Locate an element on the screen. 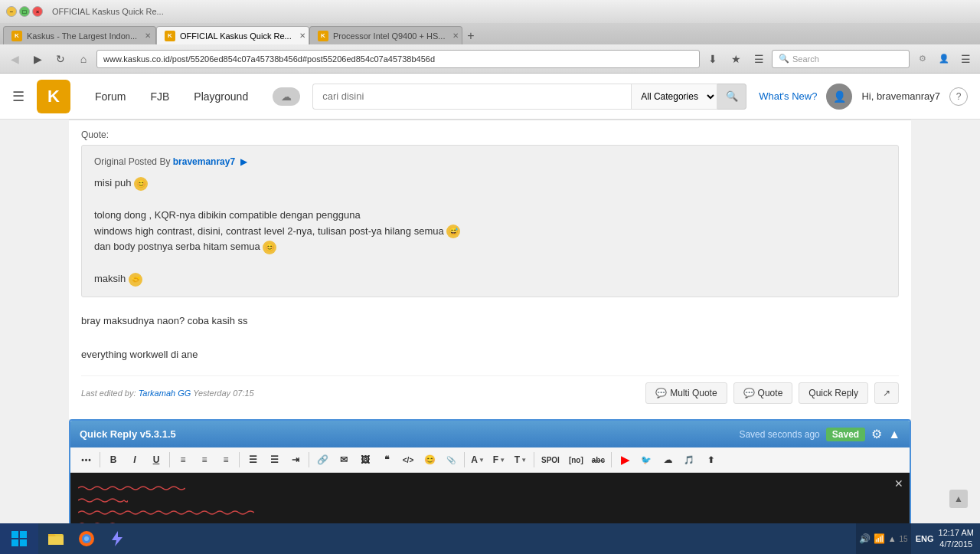 Image resolution: width=980 pixels, height=554 pixels. toolbar-strike-btn: abc is located at coordinates (599, 460).